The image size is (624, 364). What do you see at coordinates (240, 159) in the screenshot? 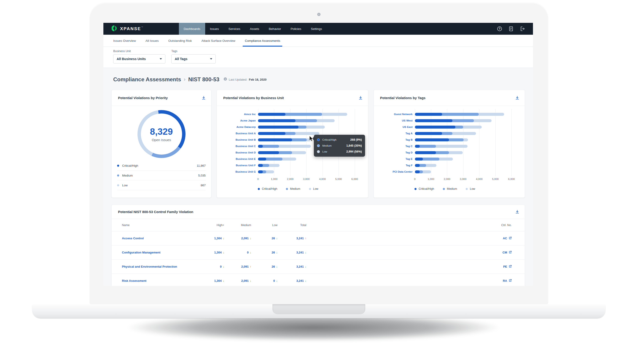
I see `bar-category-label: Business Unit E` at bounding box center [240, 159].